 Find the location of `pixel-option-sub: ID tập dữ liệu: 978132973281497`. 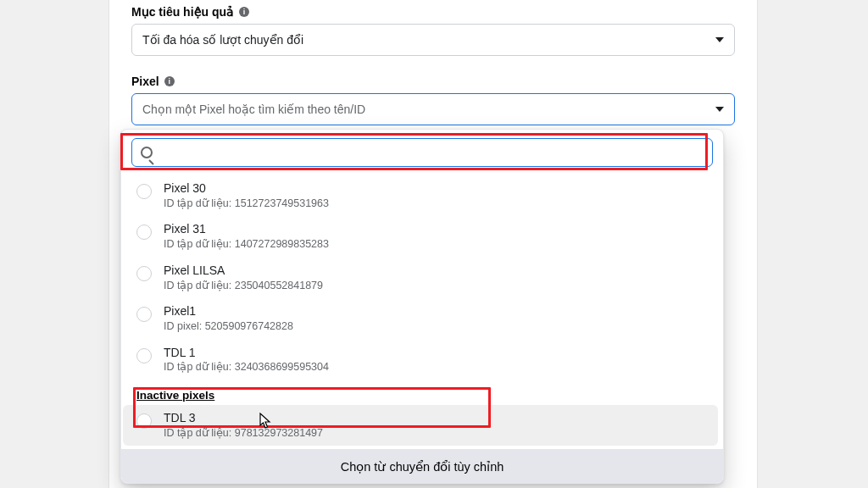

pixel-option-sub: ID tập dữ liệu: 978132973281497 is located at coordinates (243, 434).